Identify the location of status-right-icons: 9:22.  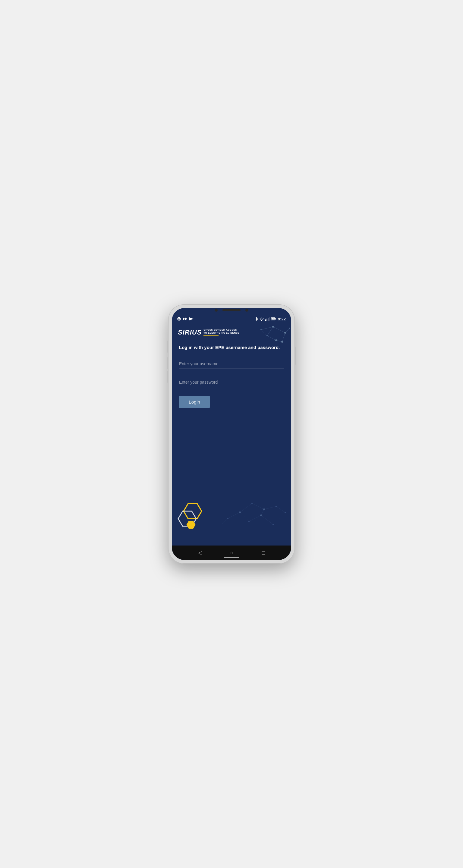
(270, 319).